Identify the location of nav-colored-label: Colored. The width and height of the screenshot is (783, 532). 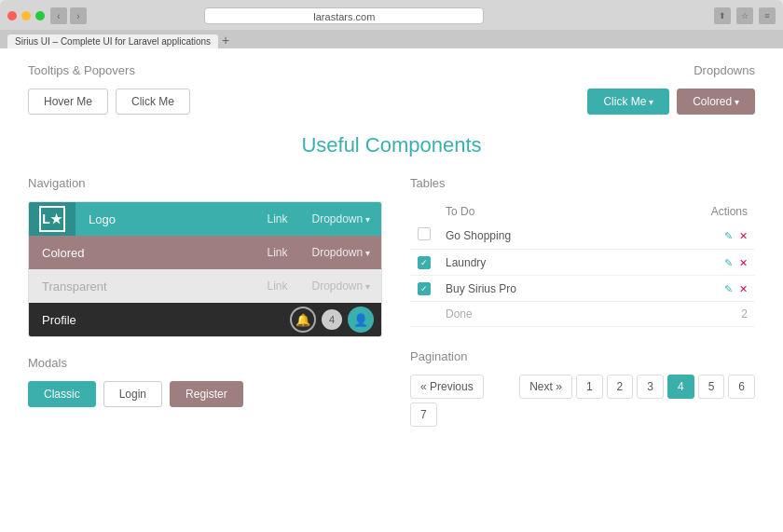
(142, 253).